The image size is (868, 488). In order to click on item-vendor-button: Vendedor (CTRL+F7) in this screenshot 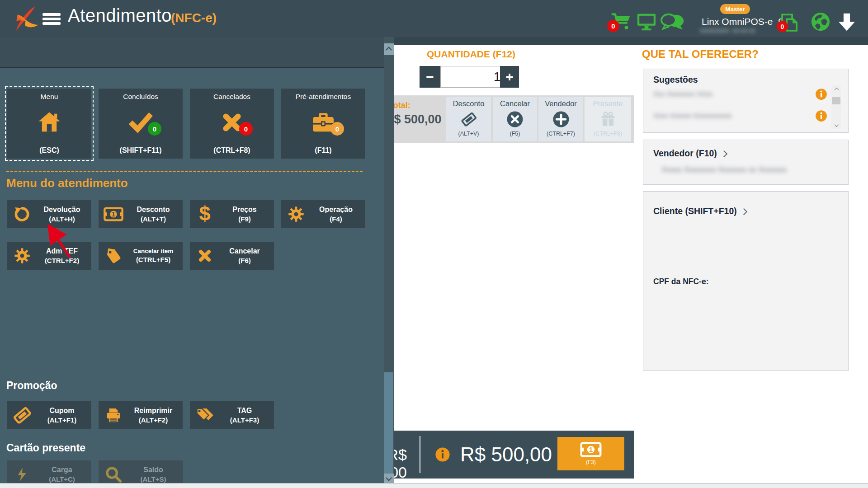, I will do `click(561, 119)`.